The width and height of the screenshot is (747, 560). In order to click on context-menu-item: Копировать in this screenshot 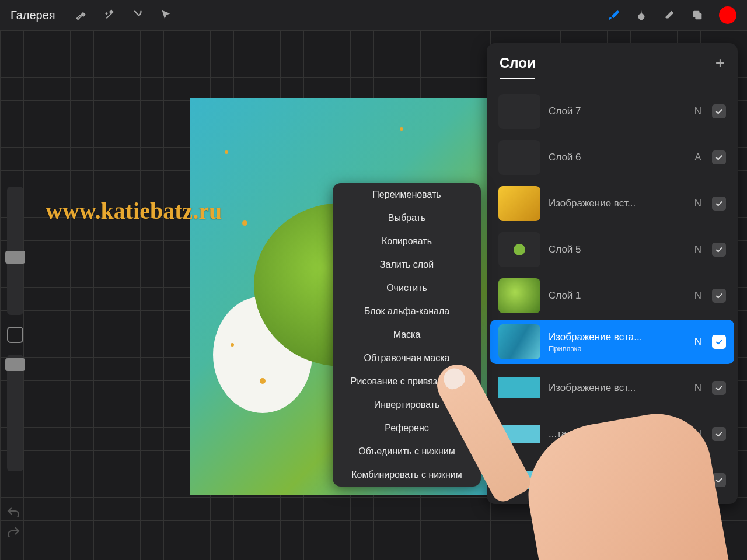, I will do `click(407, 242)`.